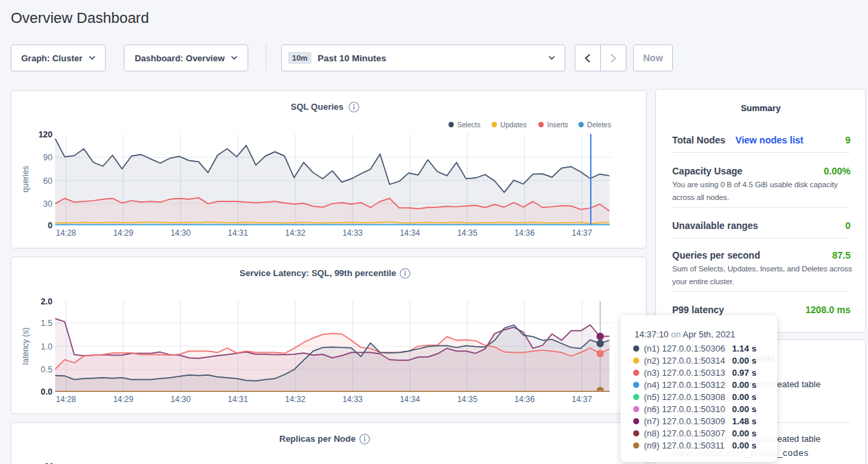 The height and width of the screenshot is (464, 868). What do you see at coordinates (46, 135) in the screenshot?
I see `svg-text: 120` at bounding box center [46, 135].